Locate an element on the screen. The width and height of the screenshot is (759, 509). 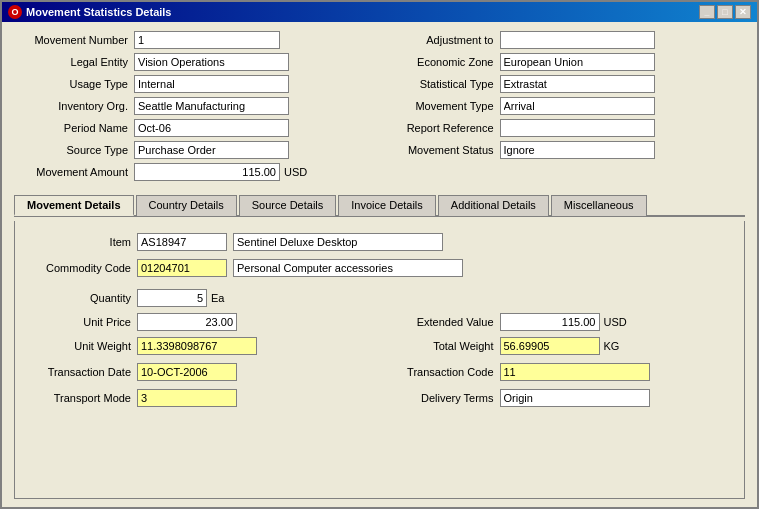
transport-mode-input is located at coordinates (187, 398).